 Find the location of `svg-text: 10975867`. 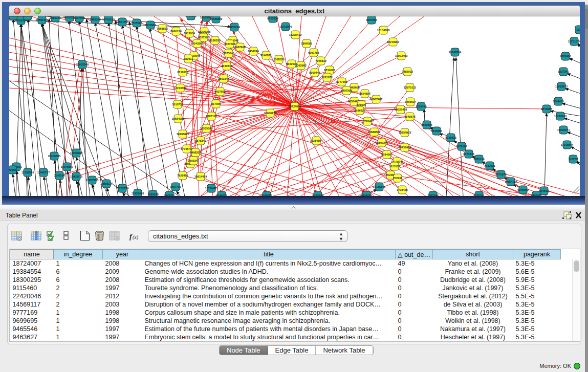

svg-text: 10975867 is located at coordinates (67, 167).